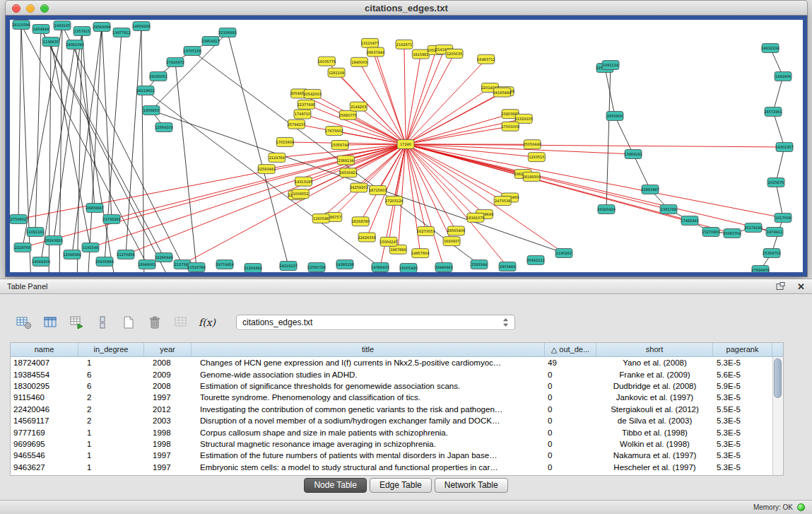  I want to click on graph-node: 20442112, so click(536, 260).